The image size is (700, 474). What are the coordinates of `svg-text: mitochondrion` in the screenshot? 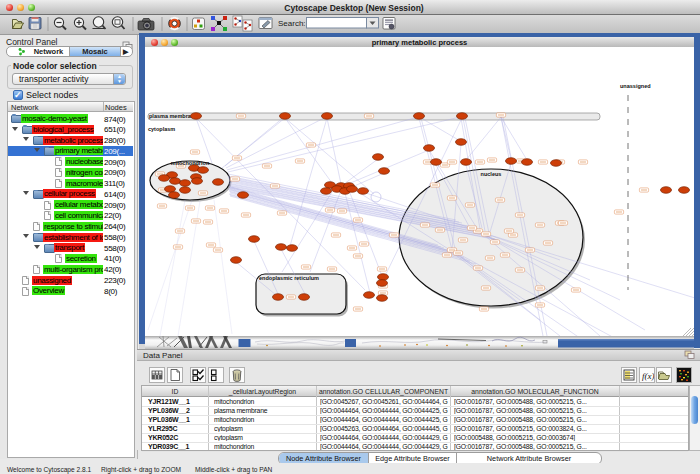 It's located at (190, 163).